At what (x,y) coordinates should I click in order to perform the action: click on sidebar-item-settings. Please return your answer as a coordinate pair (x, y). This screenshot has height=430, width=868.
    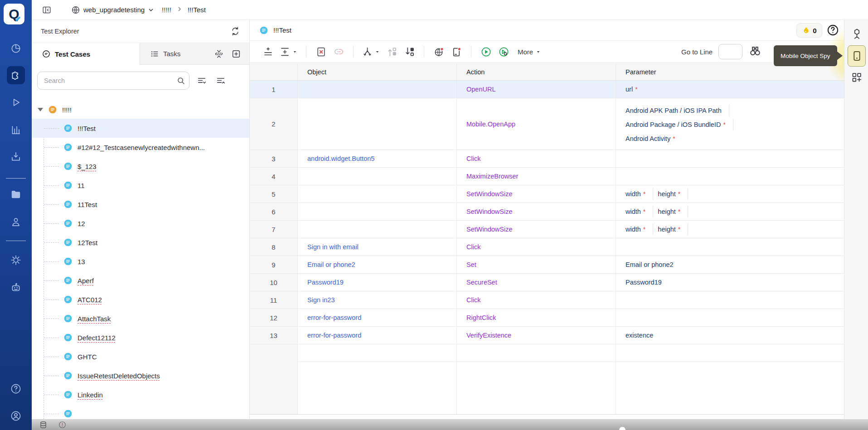
    Looking at the image, I should click on (16, 260).